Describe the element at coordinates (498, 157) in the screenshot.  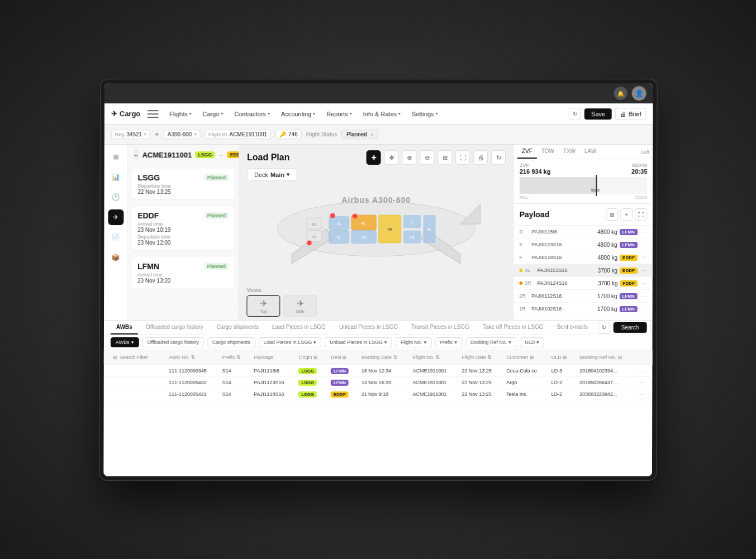
I see `refresh-btn: ↻` at that location.